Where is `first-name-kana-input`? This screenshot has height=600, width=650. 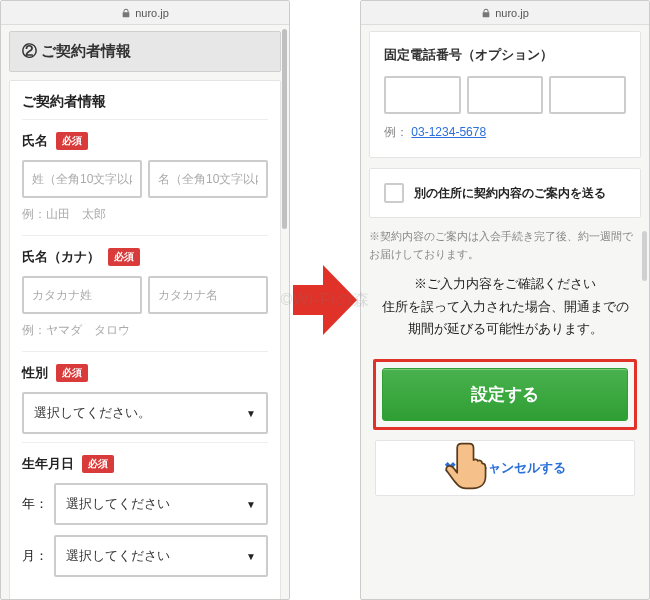
first-name-kana-input is located at coordinates (208, 295).